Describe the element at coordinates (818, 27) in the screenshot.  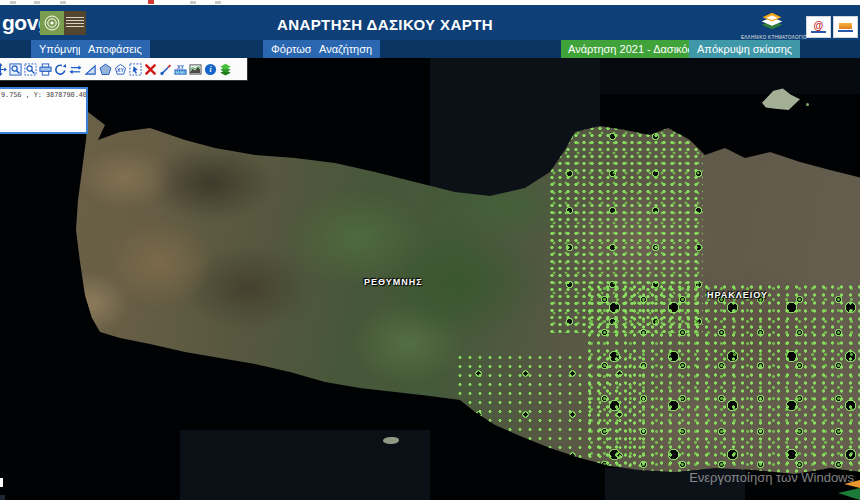
I see `at-sign-logo: @` at that location.